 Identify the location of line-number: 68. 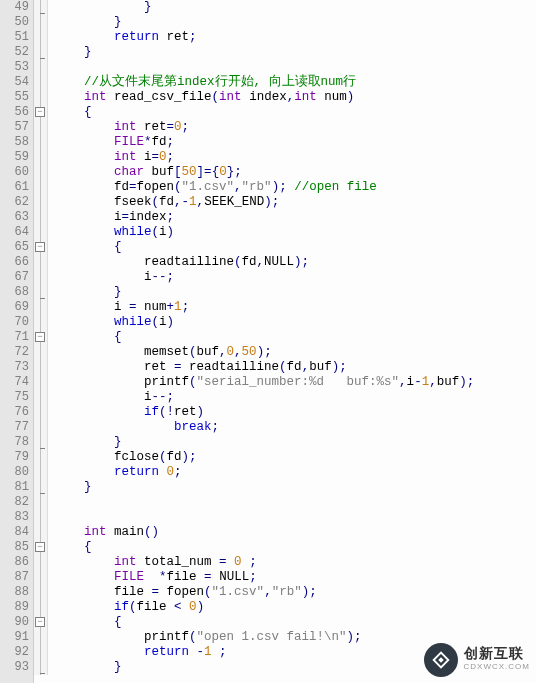
(14, 292).